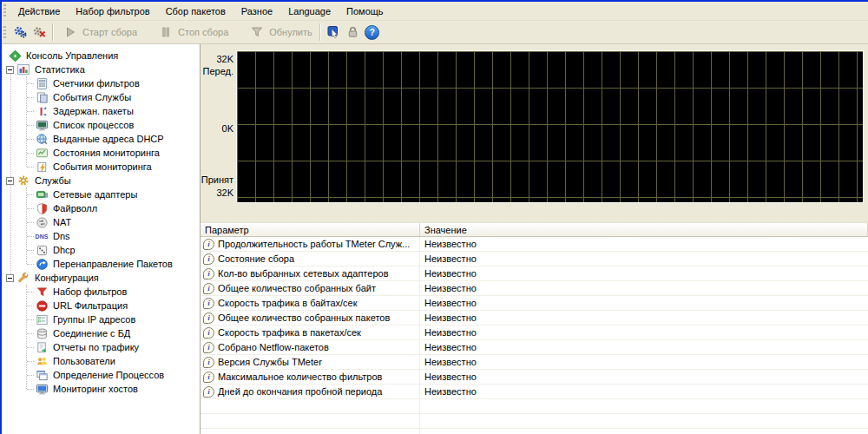 The height and width of the screenshot is (434, 868). I want to click on table-row: Кол-во выбранных сетевых адаптеров Неизв…, so click(535, 274).